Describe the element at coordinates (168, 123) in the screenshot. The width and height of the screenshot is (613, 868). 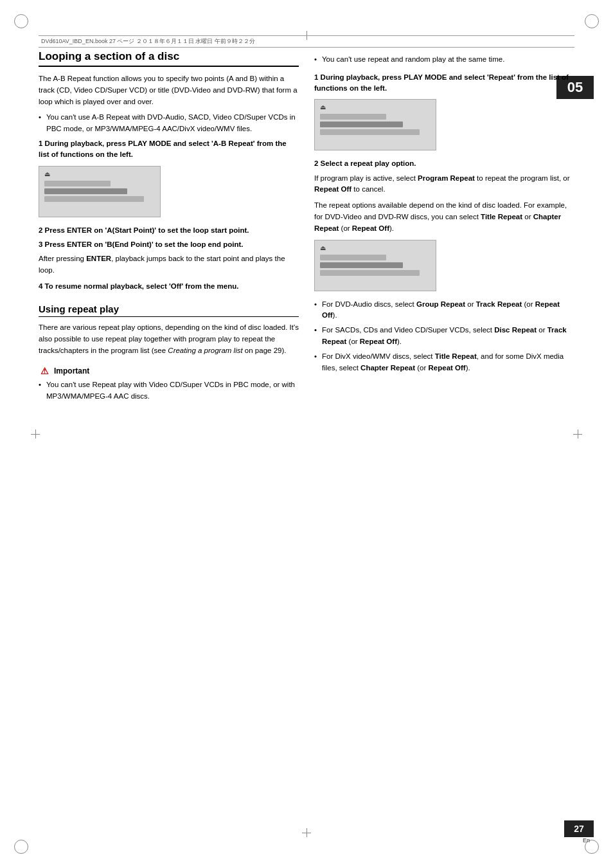
I see `section1-bullet1: You can't use A-B Repeat with DVD-Audio,…` at that location.